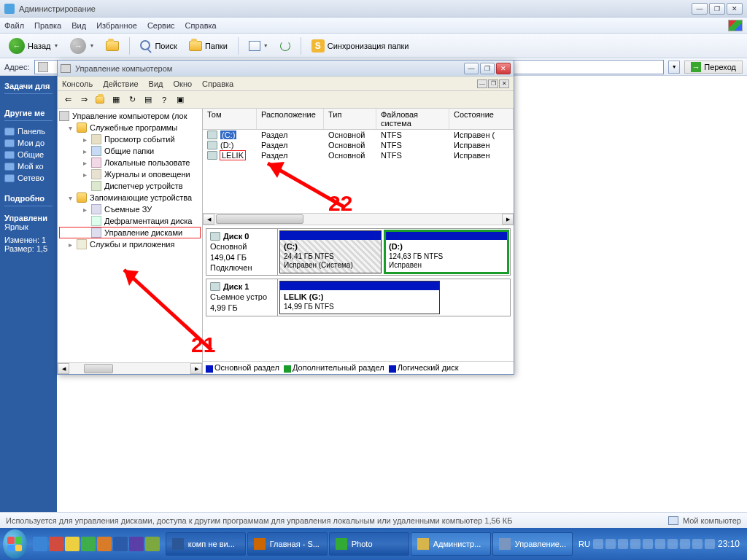 The width and height of the screenshot is (747, 560). I want to click on sidebar-item: Панель, so click(28, 131).